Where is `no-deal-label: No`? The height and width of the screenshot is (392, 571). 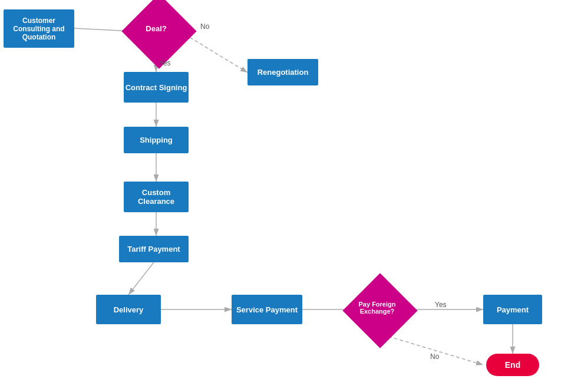
no-deal-label: No is located at coordinates (205, 27).